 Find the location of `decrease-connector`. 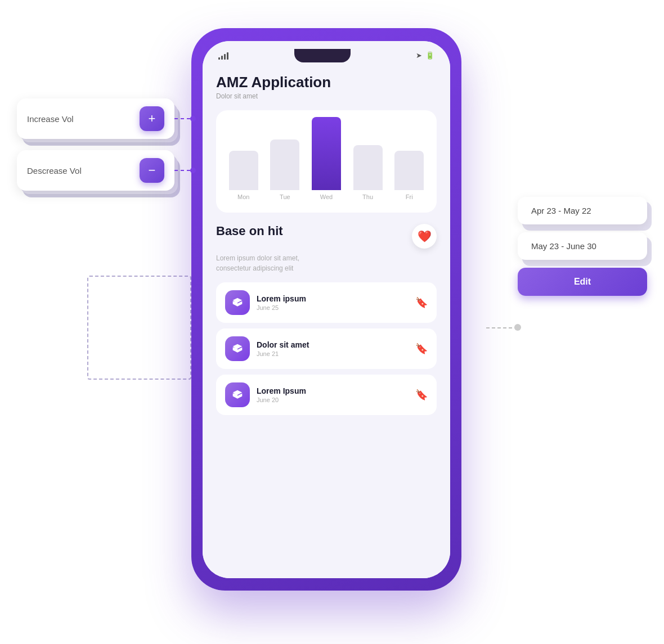

decrease-connector is located at coordinates (185, 170).